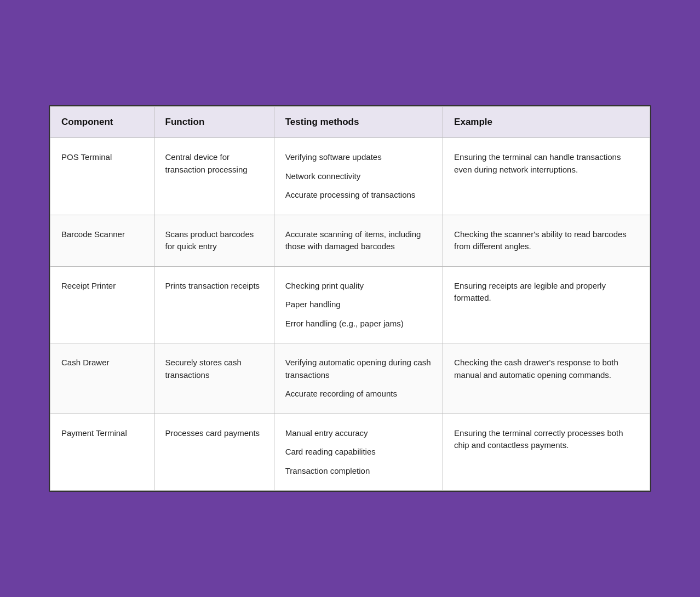 Image resolution: width=700 pixels, height=597 pixels. Describe the element at coordinates (547, 379) in the screenshot. I see `cell-example: Checking the cash drawer's response to b…` at that location.